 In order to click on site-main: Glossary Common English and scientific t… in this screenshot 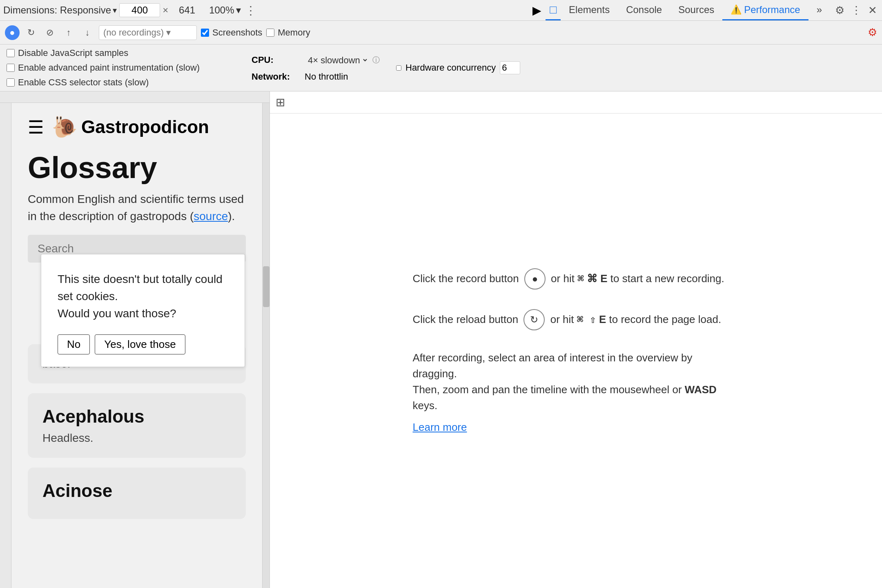, I will do `click(137, 205)`.